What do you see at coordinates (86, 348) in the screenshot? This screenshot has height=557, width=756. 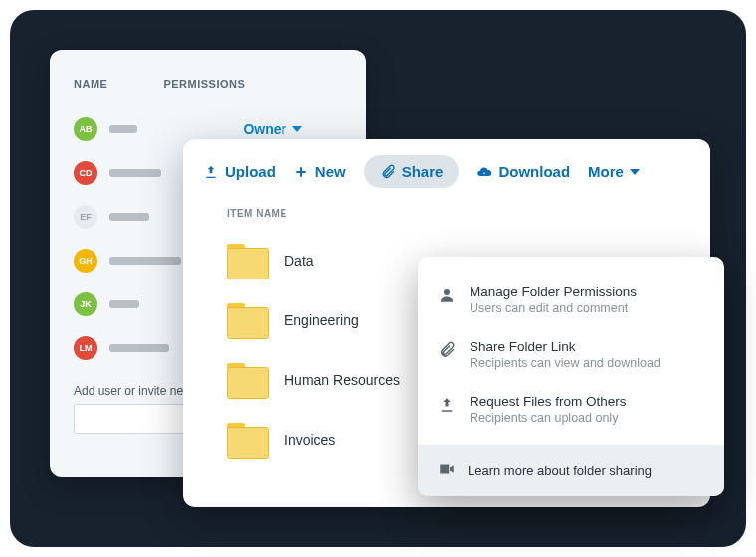 I see `avatar: LM` at bounding box center [86, 348].